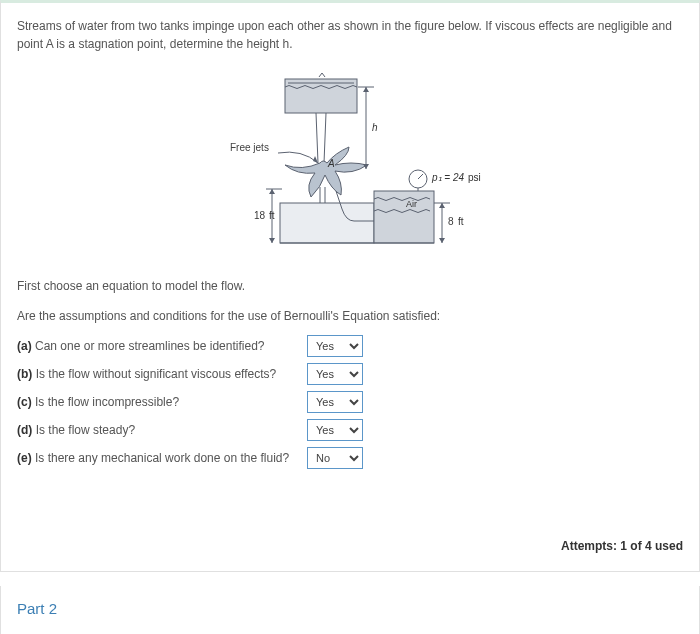 This screenshot has width=700, height=634. Describe the element at coordinates (350, 286) in the screenshot. I see `choose-equation-text: First choose an equation to model the fl…` at that location.